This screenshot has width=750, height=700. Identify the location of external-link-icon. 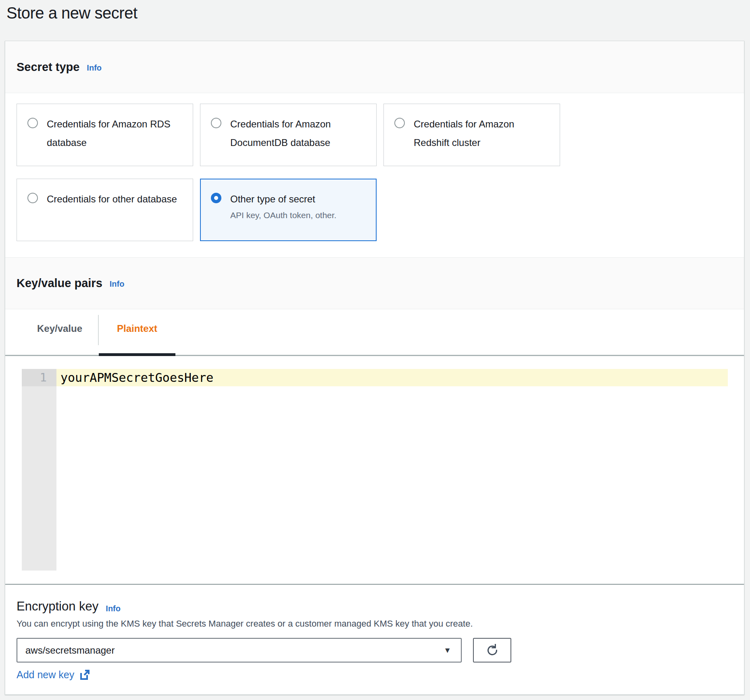
(85, 675).